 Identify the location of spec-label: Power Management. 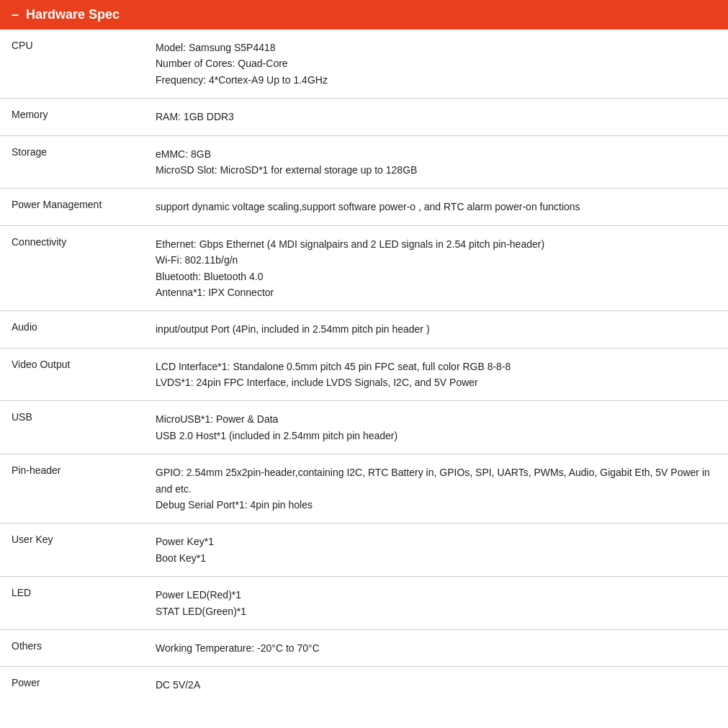
(72, 207).